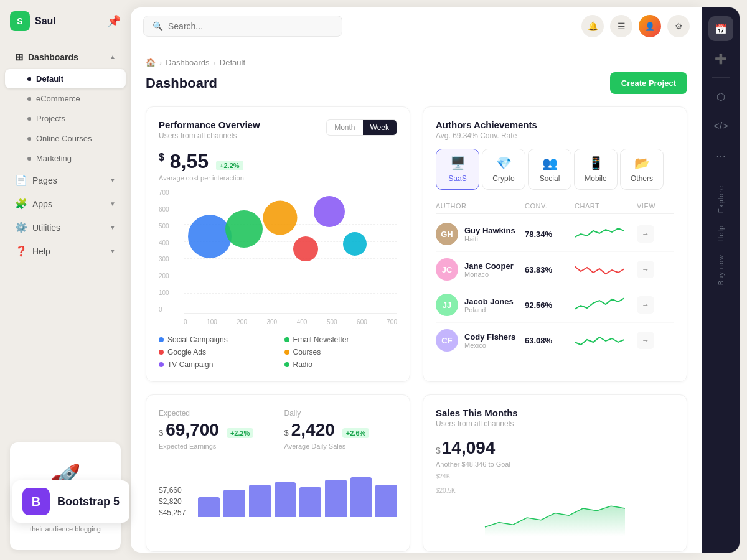  Describe the element at coordinates (721, 29) in the screenshot. I see `rp-calendar-btn: 📅` at that location.